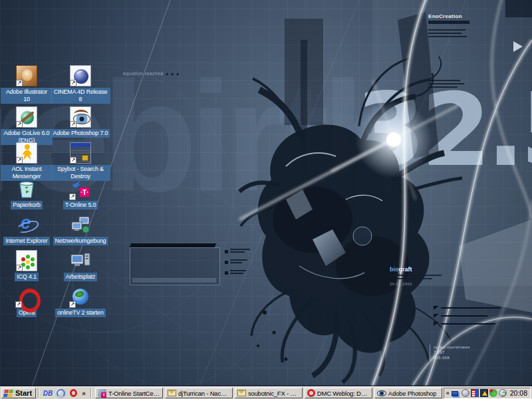 Image resolution: width=532 pixels, height=399 pixels. What do you see at coordinates (266, 392) in the screenshot?
I see `taskbar: Start DB » T-Online StartCenter djTurric…` at bounding box center [266, 392].